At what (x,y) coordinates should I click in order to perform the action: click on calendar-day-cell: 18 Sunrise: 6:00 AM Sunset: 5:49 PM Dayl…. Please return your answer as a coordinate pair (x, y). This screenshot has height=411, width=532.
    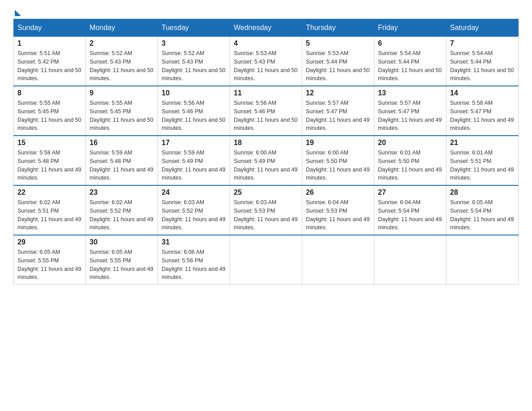
    Looking at the image, I should click on (266, 160).